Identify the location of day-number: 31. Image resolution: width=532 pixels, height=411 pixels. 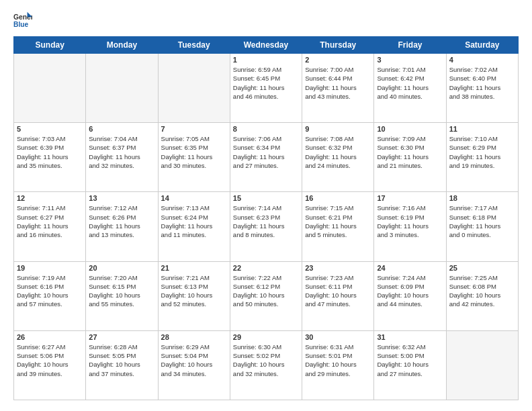
(410, 337).